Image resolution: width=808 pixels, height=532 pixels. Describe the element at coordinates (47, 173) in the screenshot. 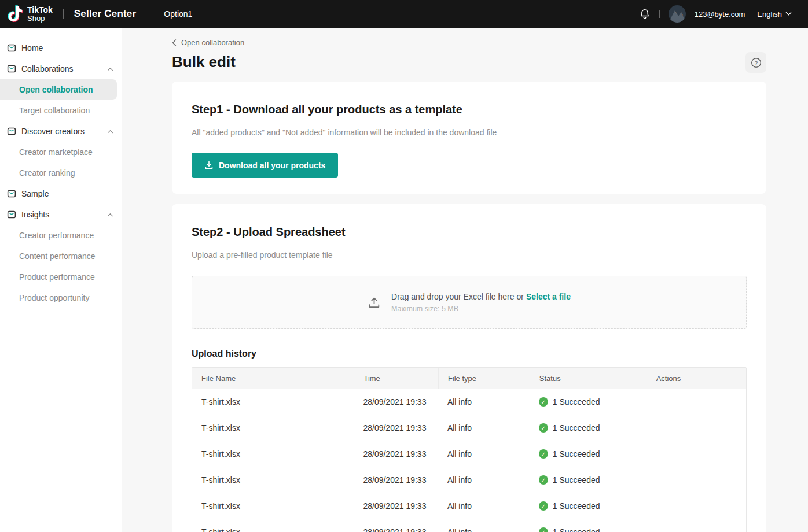

I see `sidebar-item-label: Creator ranking` at that location.